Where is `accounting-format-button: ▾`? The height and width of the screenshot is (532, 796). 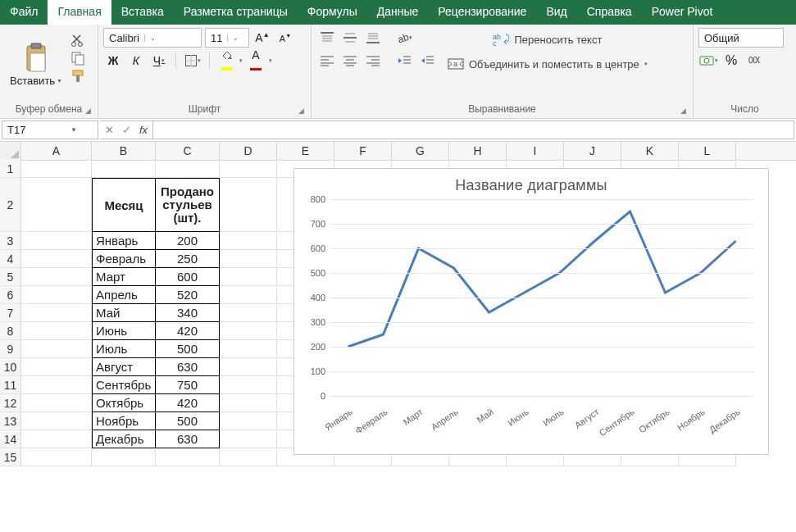 accounting-format-button: ▾ is located at coordinates (708, 61).